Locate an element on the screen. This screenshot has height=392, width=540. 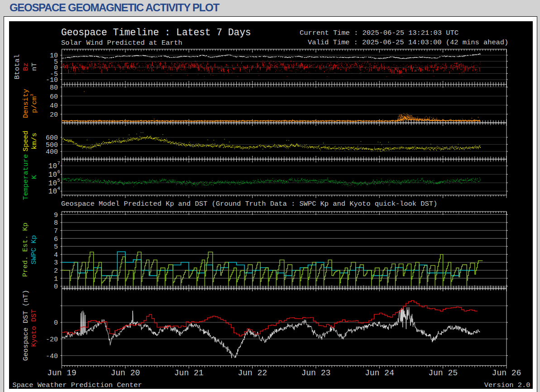
svg-text:Current Time : 2025-06-25 13:2: Current Time : 2025-06-25 13:21:03 UTC is located at coordinates (379, 33).